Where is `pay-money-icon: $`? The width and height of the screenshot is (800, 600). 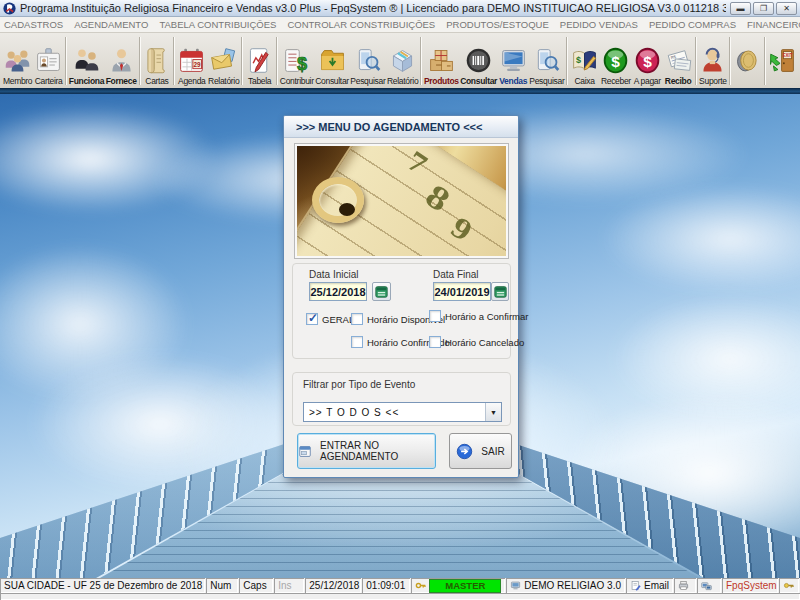 pay-money-icon: $ is located at coordinates (648, 60).